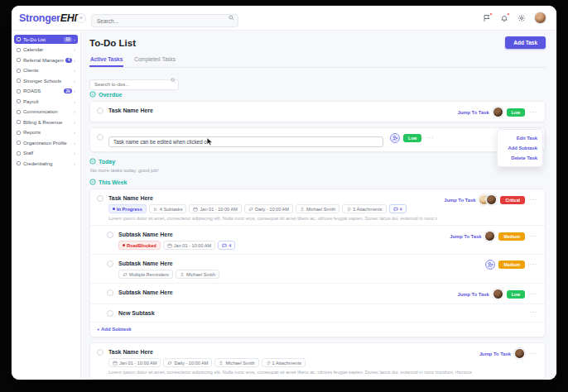 The height and width of the screenshot is (392, 568). Describe the element at coordinates (487, 18) in the screenshot. I see `flag-notification-icon` at that location.